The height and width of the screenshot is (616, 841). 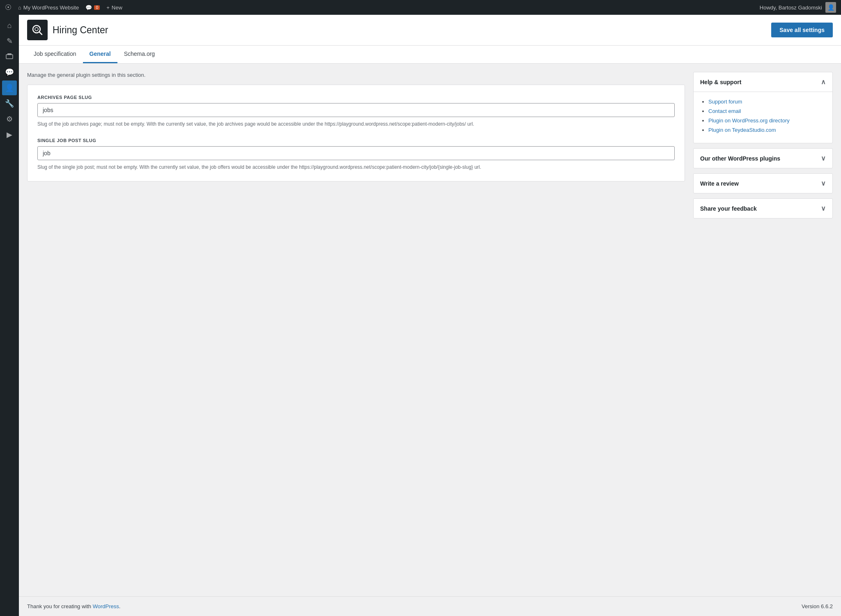 I want to click on footer: Thank you for creating with WordPress. V…, so click(x=430, y=606).